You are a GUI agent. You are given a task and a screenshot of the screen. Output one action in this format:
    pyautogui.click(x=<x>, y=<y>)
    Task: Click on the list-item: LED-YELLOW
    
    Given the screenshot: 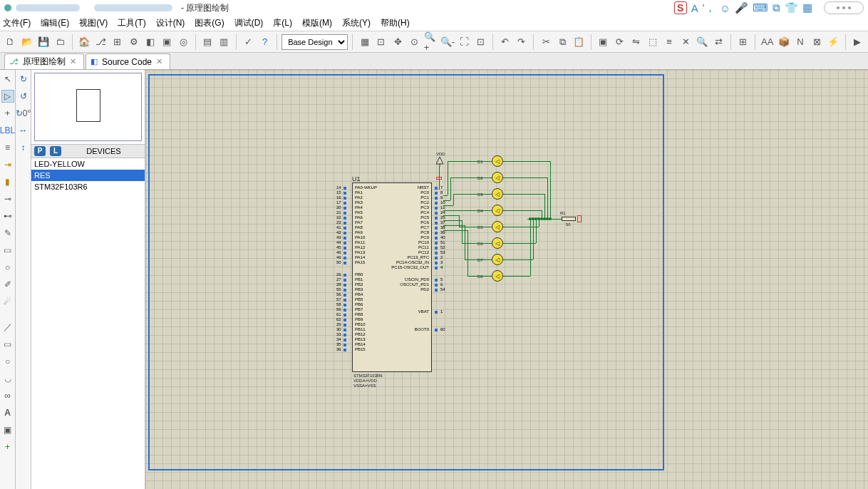 What is the action you would take?
    pyautogui.click(x=88, y=164)
    